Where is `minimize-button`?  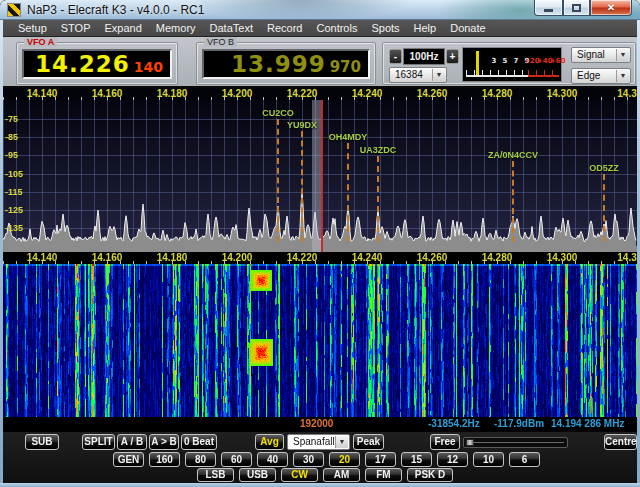 minimize-button is located at coordinates (548, 8).